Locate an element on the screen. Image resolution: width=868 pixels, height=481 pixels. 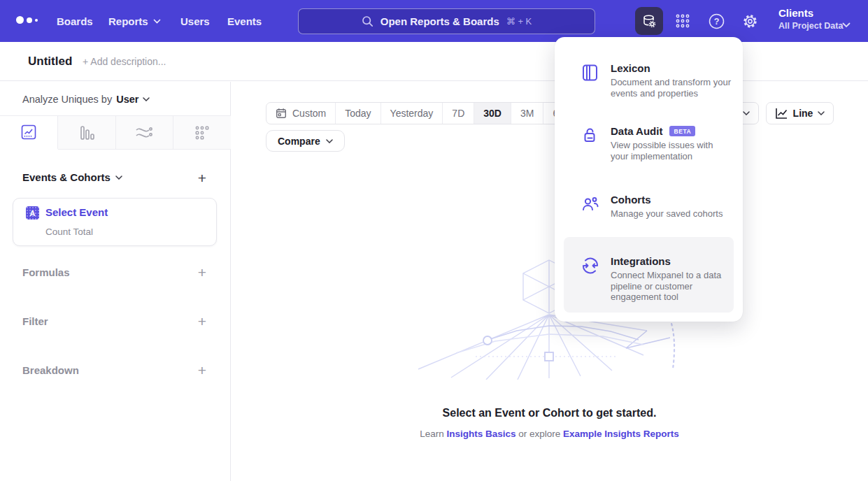
menu-item-cohorts: Cohorts Manage your saved cohorts is located at coordinates (649, 207).